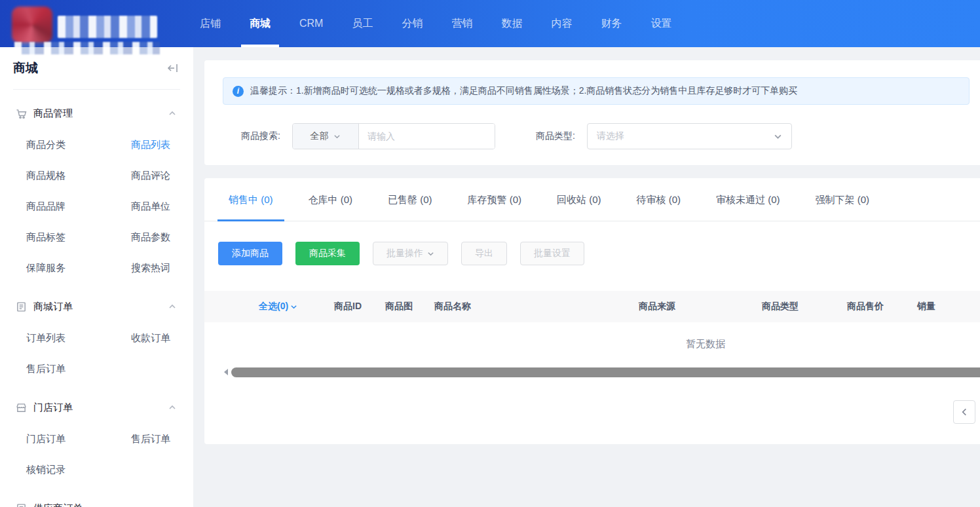 Image resolution: width=980 pixels, height=507 pixels. What do you see at coordinates (427, 136) in the screenshot?
I see `search-input` at bounding box center [427, 136].